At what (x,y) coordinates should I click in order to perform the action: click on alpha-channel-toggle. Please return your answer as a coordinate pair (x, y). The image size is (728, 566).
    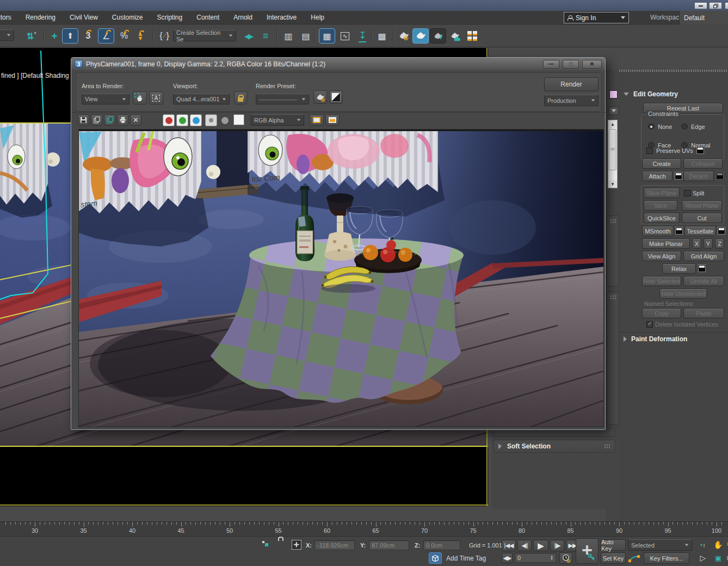
    Looking at the image, I should click on (225, 121).